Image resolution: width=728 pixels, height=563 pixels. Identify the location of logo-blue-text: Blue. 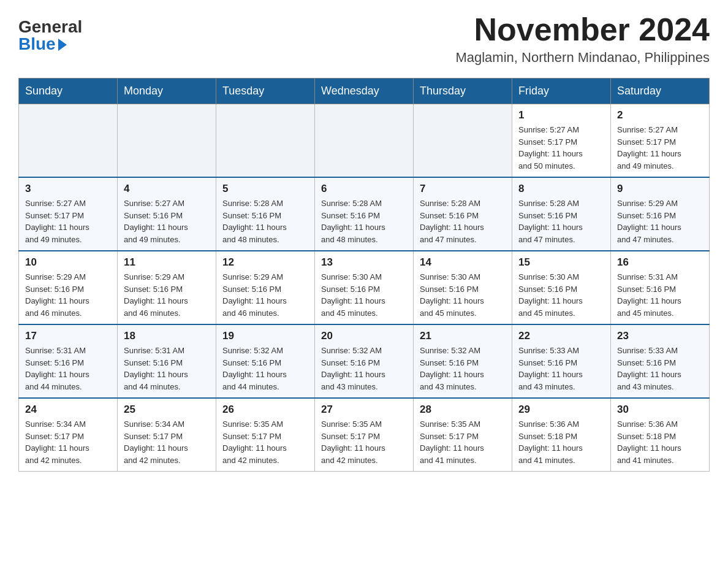
(37, 44).